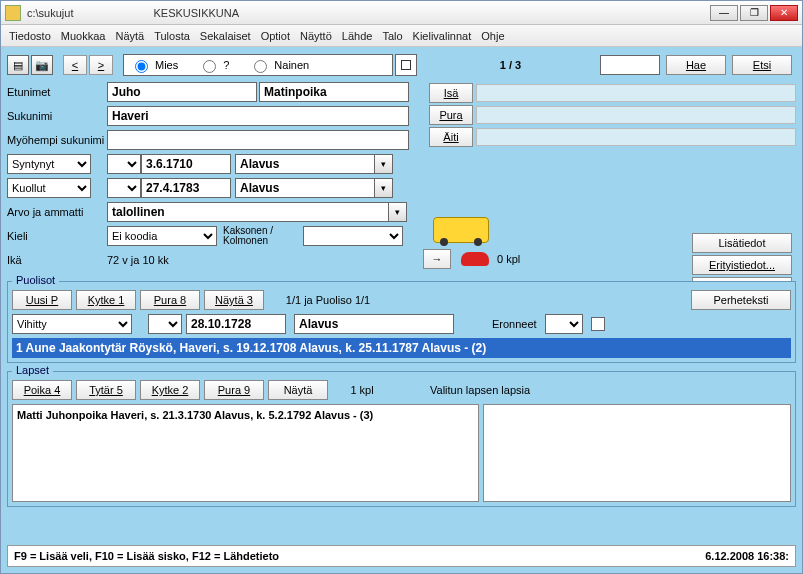 This screenshot has height=574, width=803. I want to click on sukunimi-field, so click(258, 116).